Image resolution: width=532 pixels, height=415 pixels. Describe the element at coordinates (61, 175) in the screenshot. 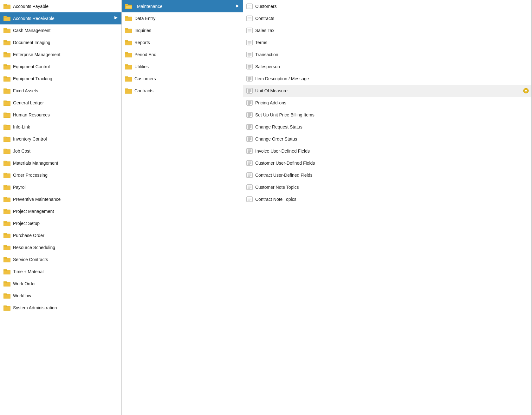

I see `sidebar-item-order-processing: Order Processing` at that location.